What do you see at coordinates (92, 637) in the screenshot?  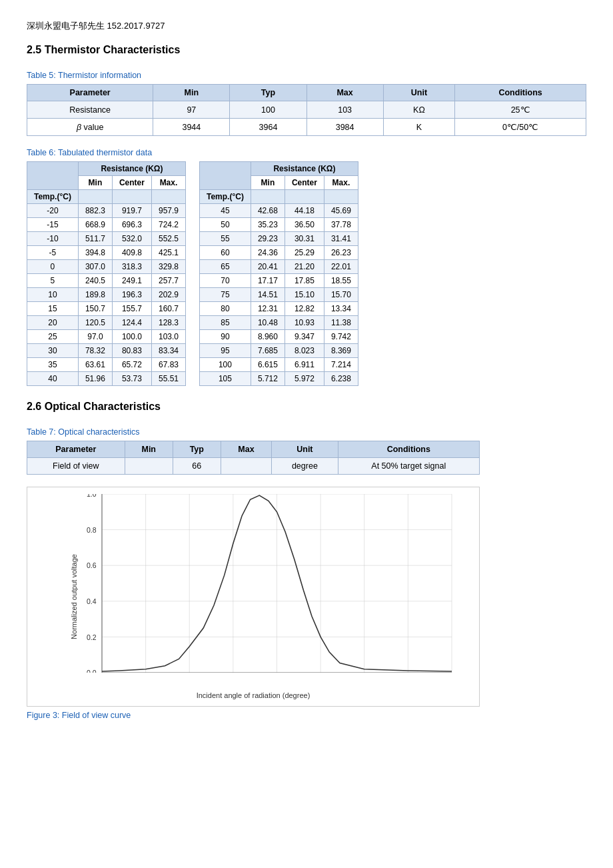 I see `svg-text: 0.2` at bounding box center [92, 637].